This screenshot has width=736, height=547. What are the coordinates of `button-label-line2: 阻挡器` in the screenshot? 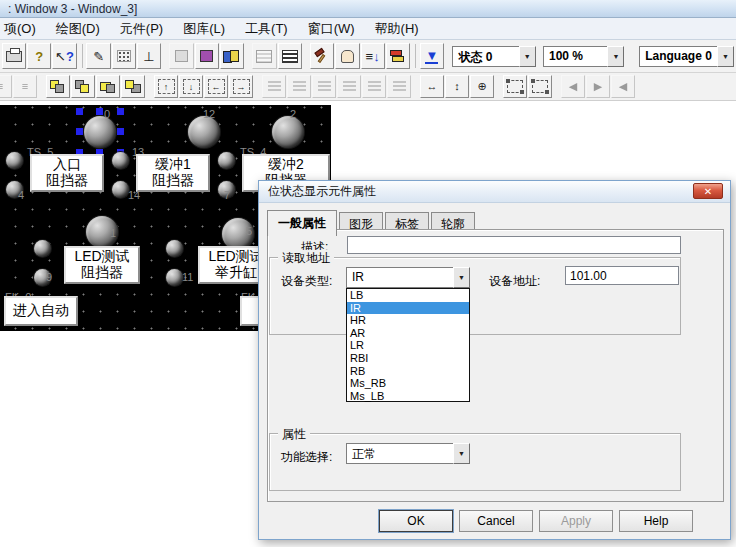 It's located at (173, 181).